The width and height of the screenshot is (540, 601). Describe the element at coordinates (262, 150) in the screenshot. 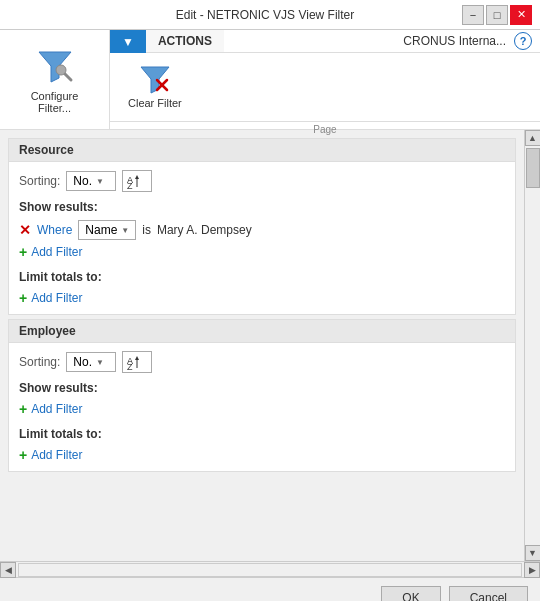

I see `resource-section-header: Resource` at that location.